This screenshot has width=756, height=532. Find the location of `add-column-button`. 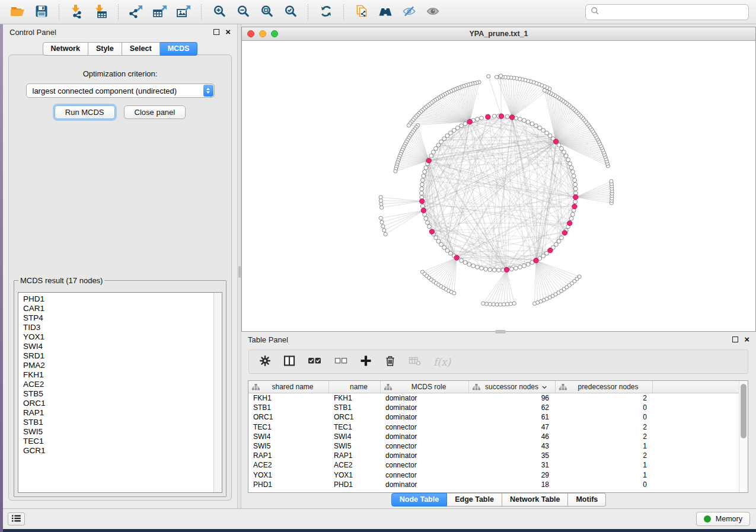

add-column-button is located at coordinates (366, 361).